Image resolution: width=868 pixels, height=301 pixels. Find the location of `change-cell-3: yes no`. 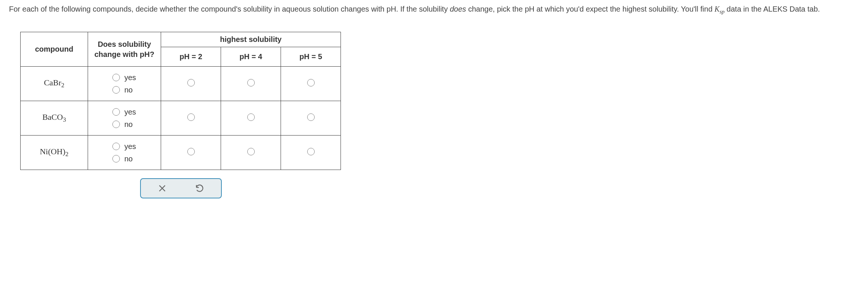

change-cell-3: yes no is located at coordinates (124, 153).